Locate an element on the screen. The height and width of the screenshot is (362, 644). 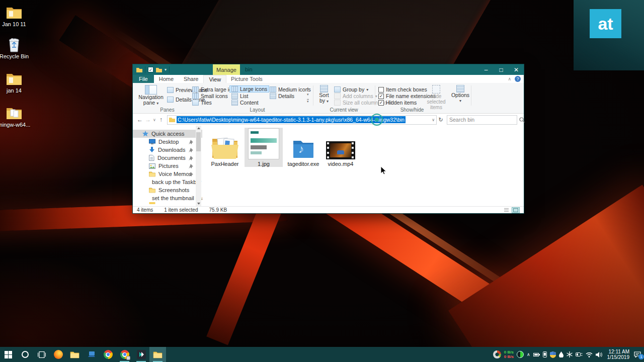
manage-contextual-tab: Manage is located at coordinates (226, 69).